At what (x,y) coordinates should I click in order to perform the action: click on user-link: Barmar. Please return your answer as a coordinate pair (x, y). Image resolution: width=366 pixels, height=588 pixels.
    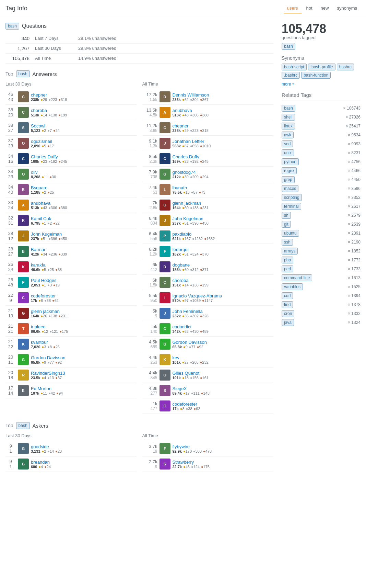
    Looking at the image, I should click on (38, 249).